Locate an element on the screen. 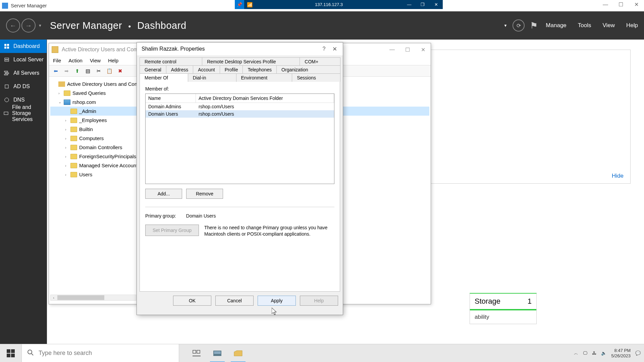 The width and height of the screenshot is (644, 362). taskbar-aduc is located at coordinates (238, 353).